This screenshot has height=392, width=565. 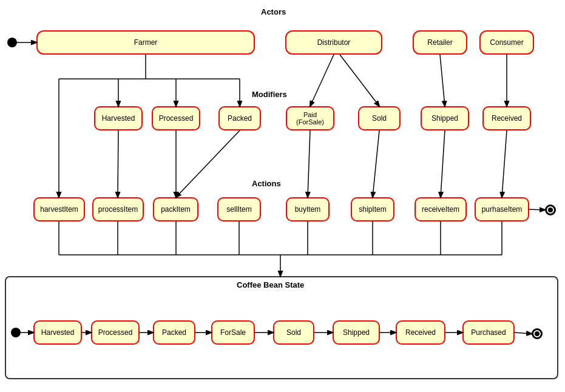 What do you see at coordinates (356, 333) in the screenshot?
I see `state-shipped: Shipped` at bounding box center [356, 333].